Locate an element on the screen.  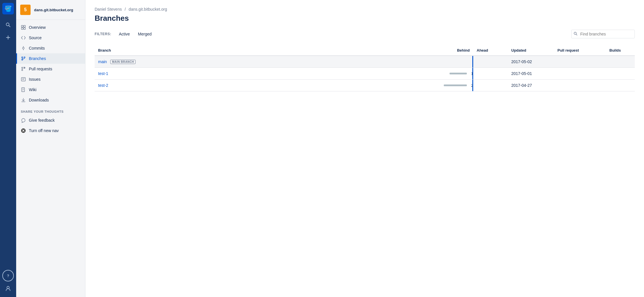
branches-icon is located at coordinates (23, 59).